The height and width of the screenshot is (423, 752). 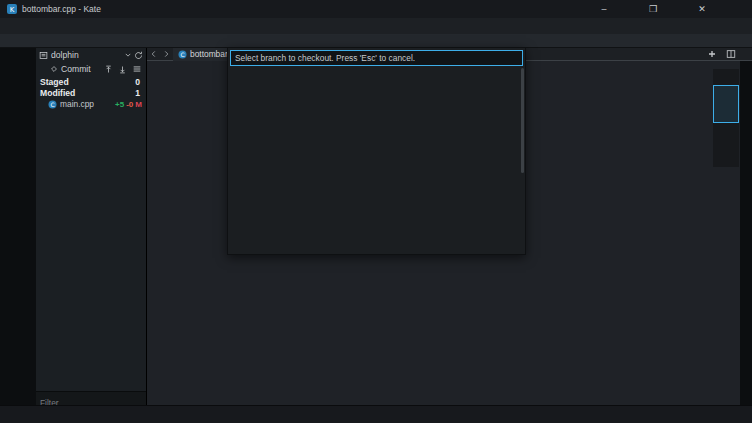 What do you see at coordinates (91, 69) in the screenshot?
I see `git-toolbar: Commit` at bounding box center [91, 69].